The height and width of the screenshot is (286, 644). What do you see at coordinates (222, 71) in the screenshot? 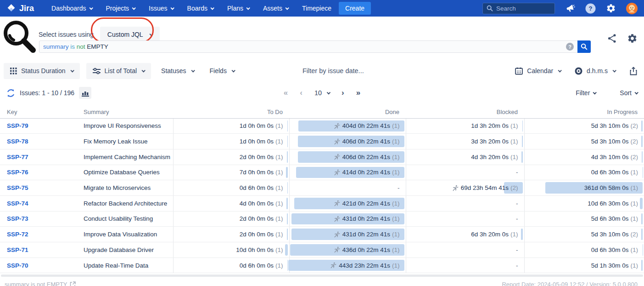
I see `fields-dropdown: Fields` at bounding box center [222, 71].